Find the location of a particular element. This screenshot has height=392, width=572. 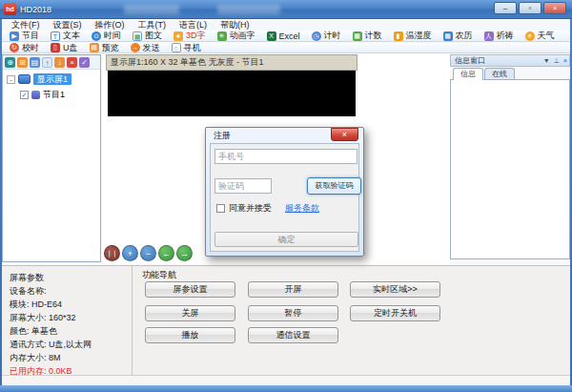

toolbar-item-time-sync: ↻校时 is located at coordinates (25, 48).